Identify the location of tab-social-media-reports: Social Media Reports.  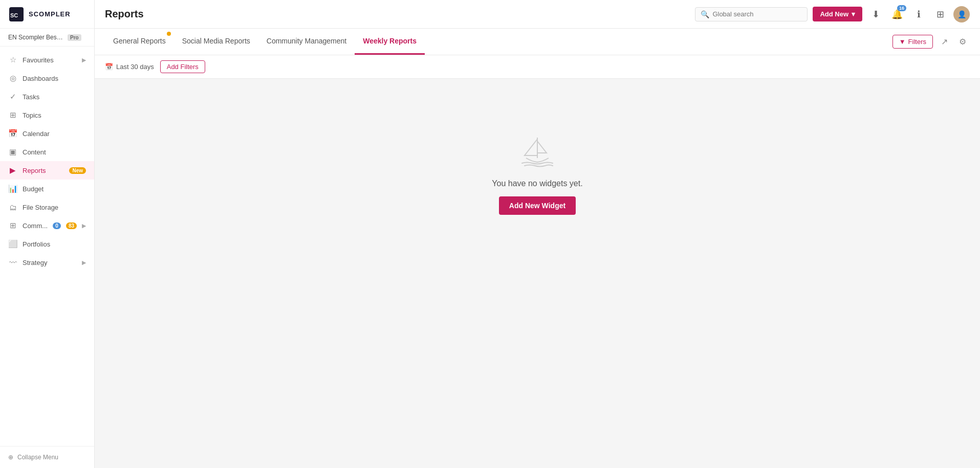
(216, 42).